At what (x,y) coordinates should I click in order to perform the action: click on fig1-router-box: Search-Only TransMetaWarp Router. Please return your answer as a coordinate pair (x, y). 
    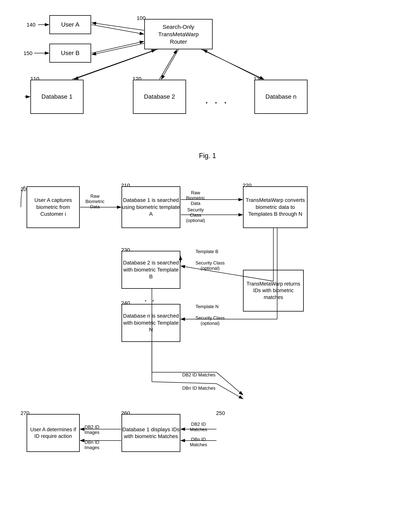
    Looking at the image, I should click on (178, 34).